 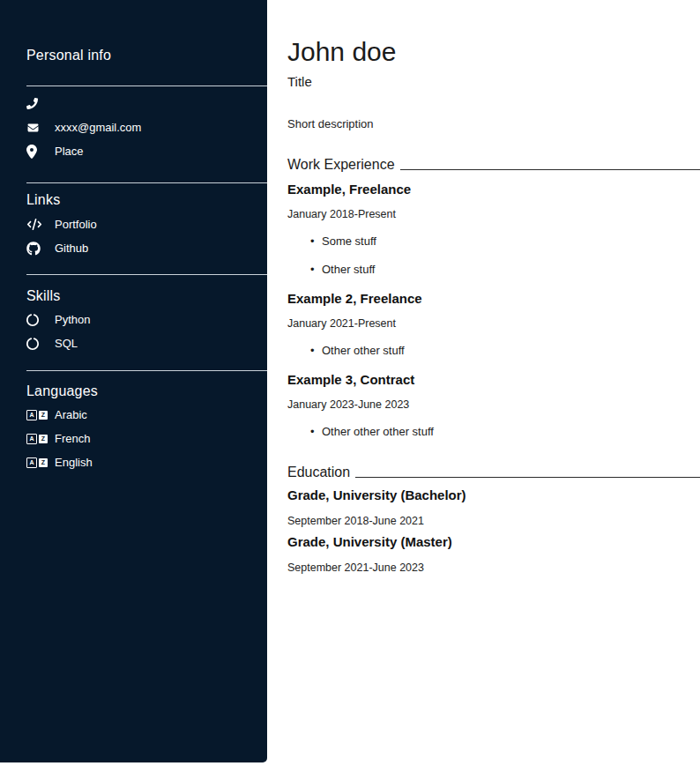 I want to click on github-icon, so click(x=36, y=249).